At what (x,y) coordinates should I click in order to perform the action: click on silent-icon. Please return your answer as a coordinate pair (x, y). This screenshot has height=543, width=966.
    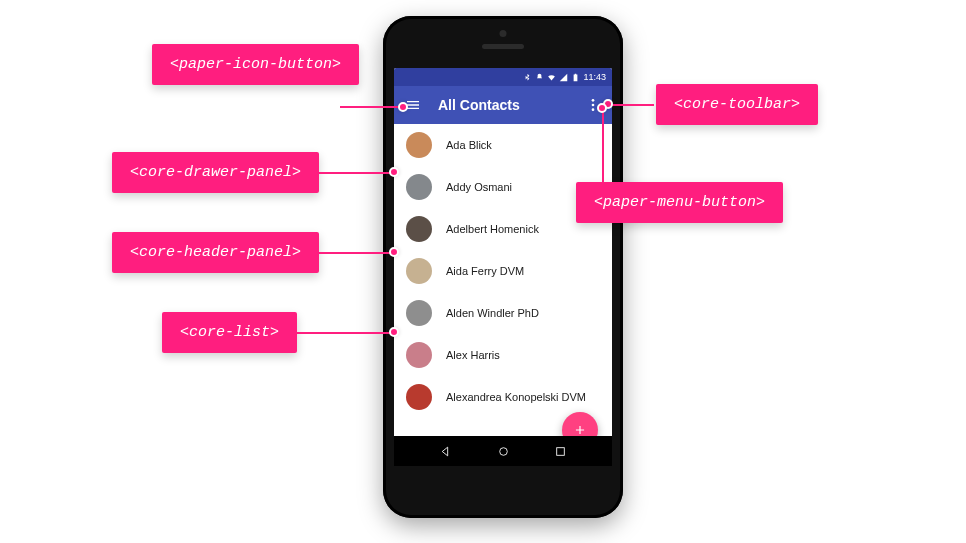
    Looking at the image, I should click on (540, 78).